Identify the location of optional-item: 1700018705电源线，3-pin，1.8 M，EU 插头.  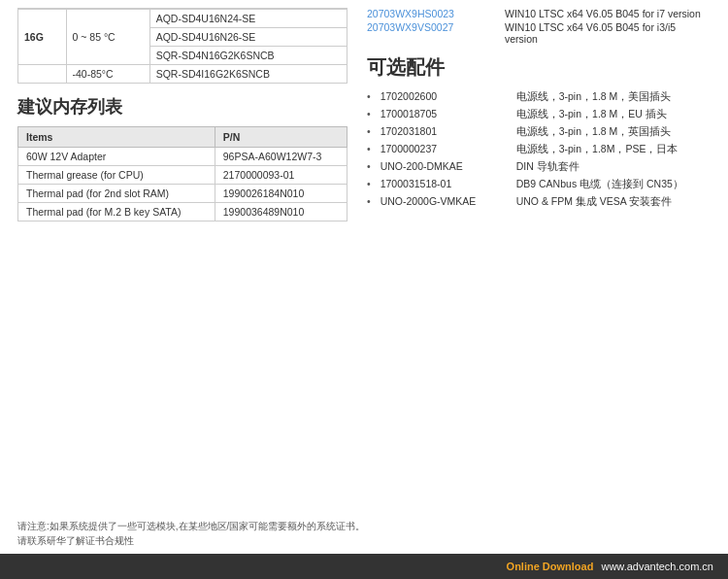
(539, 115).